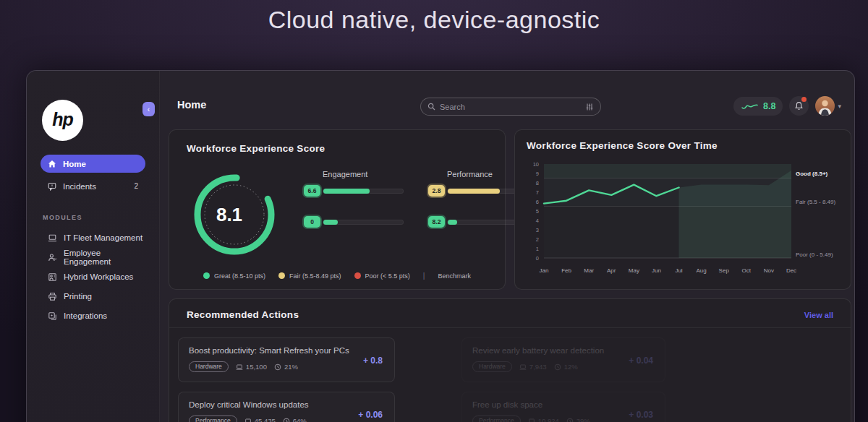  I want to click on sidebar-item-label: Integrations, so click(85, 316).